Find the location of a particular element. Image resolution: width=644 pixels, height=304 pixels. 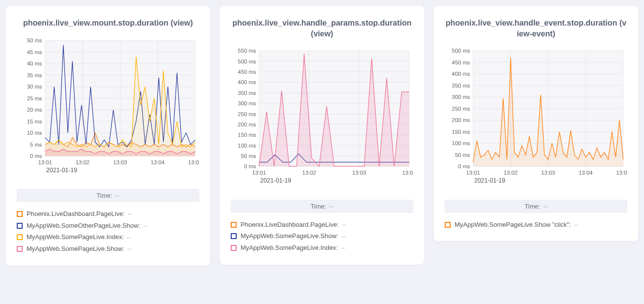

legend-item: MyAppWeb.SomeOtherPageLive.Show:-- is located at coordinates (108, 226).